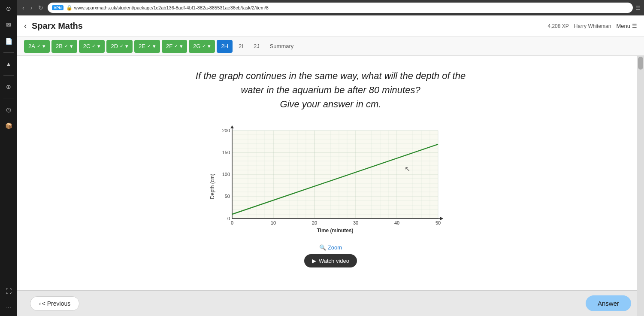  I want to click on bottom-controls: ‹ < Previous Answer, so click(330, 303).